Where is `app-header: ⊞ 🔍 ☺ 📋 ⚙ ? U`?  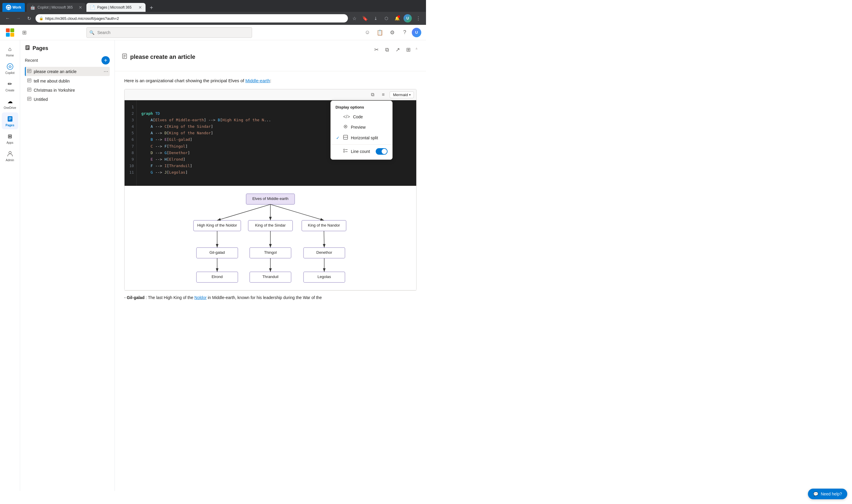
app-header: ⊞ 🔍 ☺ 📋 ⚙ ? U is located at coordinates (213, 33).